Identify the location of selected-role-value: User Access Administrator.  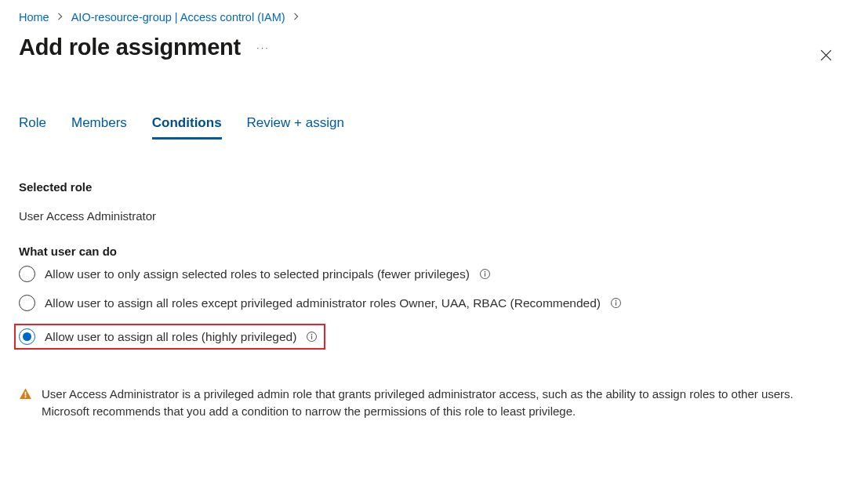
(427, 216).